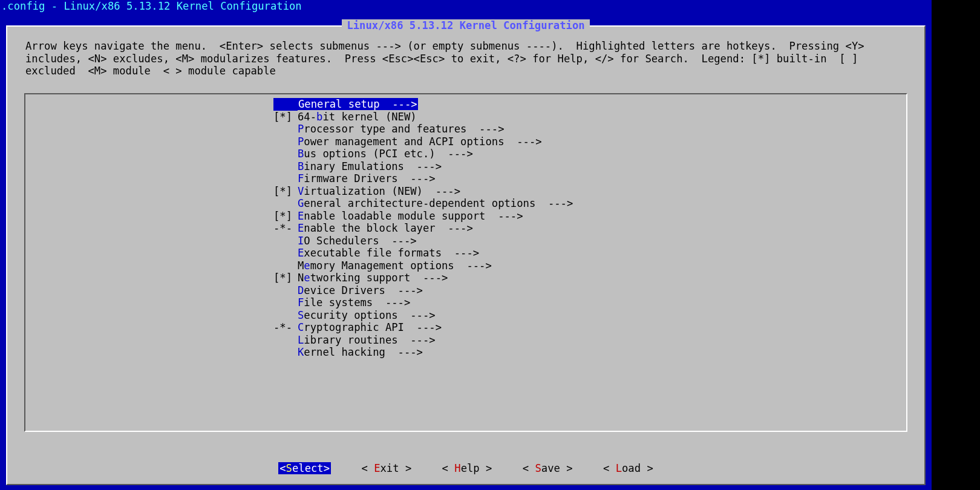  Describe the element at coordinates (301, 290) in the screenshot. I see `menu-item-hotkey: D` at that location.